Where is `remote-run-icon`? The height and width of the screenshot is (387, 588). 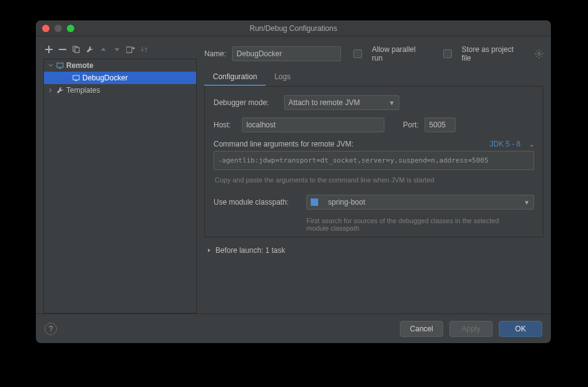 remote-run-icon is located at coordinates (76, 78).